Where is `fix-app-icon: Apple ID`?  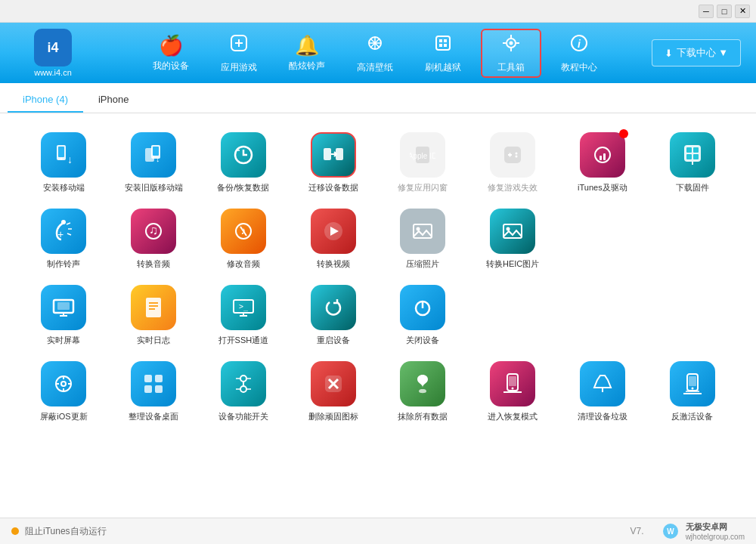
fix-app-icon: Apple ID is located at coordinates (423, 155).